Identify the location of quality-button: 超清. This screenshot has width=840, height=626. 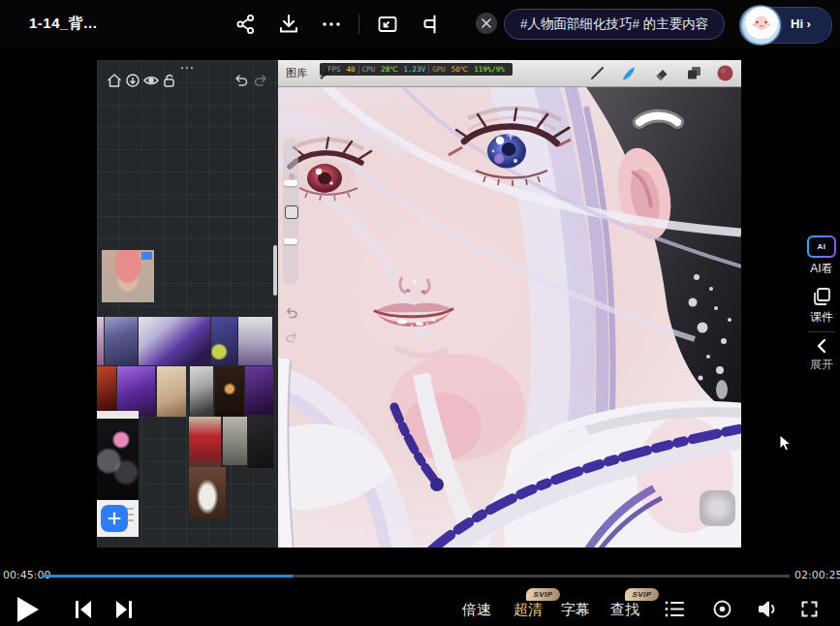
(528, 610).